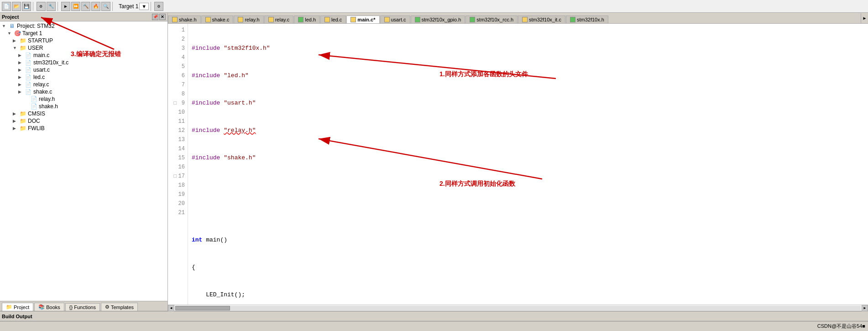 This screenshot has height=331, width=868. Describe the element at coordinates (178, 140) in the screenshot. I see `line-13: 13` at that location.